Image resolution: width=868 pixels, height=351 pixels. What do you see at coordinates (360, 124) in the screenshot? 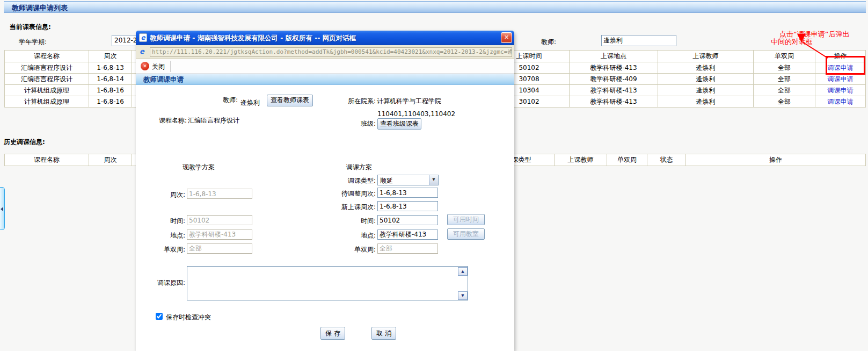
I see `class-label: 班级:` at bounding box center [360, 124].